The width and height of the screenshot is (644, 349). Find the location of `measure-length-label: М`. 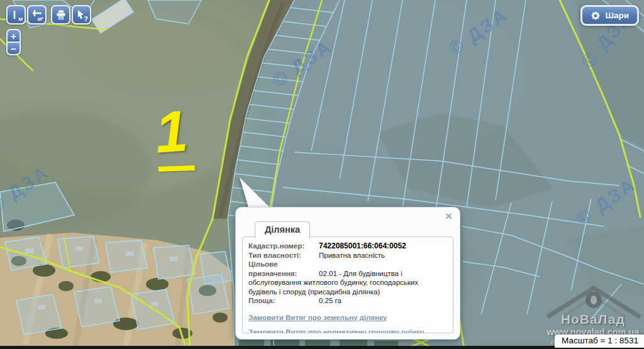

measure-length-label: М is located at coordinates (20, 19).